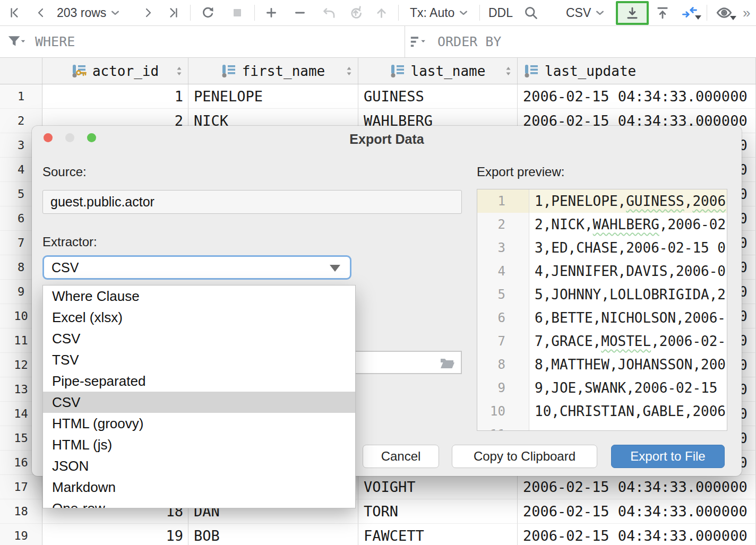 This screenshot has height=545, width=756. I want to click on cell-first-name: PENELOPE, so click(273, 97).